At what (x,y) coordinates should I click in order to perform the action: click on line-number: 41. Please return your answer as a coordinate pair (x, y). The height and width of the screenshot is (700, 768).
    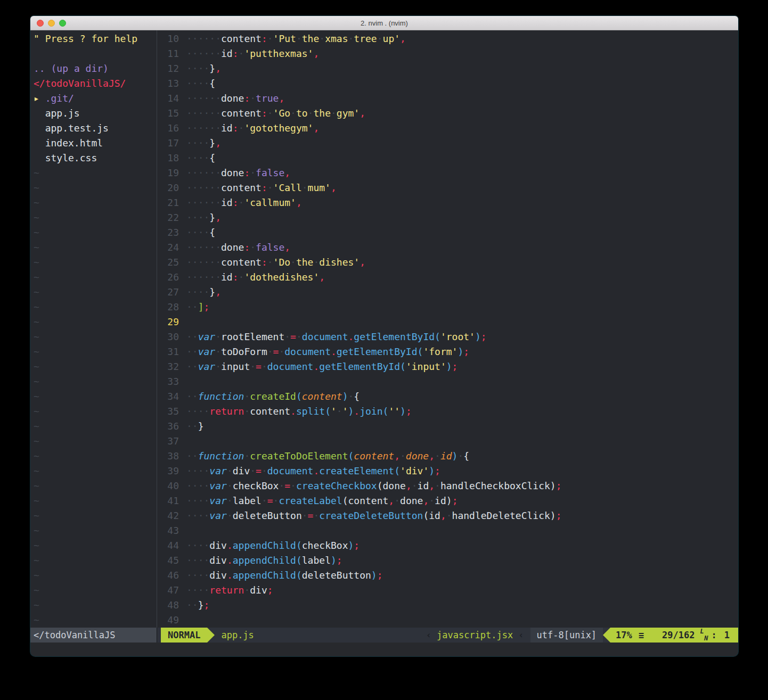
    Looking at the image, I should click on (168, 501).